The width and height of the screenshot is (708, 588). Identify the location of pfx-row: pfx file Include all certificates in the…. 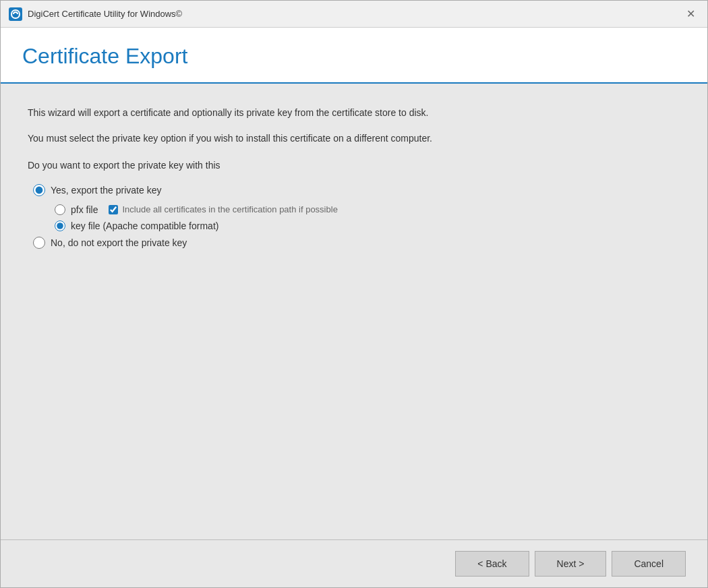
(367, 210).